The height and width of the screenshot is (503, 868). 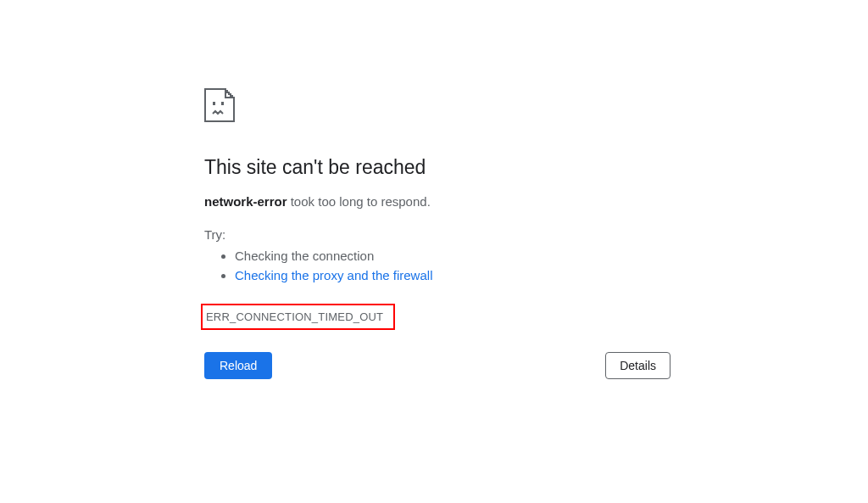 What do you see at coordinates (453, 277) in the screenshot?
I see `suggestion-item: Checking the proxy and the firewall` at bounding box center [453, 277].